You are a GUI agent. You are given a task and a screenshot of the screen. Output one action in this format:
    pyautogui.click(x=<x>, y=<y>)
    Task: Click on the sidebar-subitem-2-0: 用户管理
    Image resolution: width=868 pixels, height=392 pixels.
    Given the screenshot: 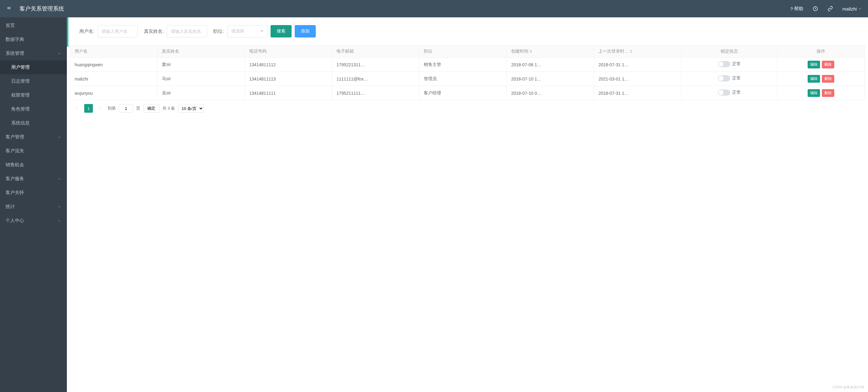 What is the action you would take?
    pyautogui.click(x=33, y=67)
    